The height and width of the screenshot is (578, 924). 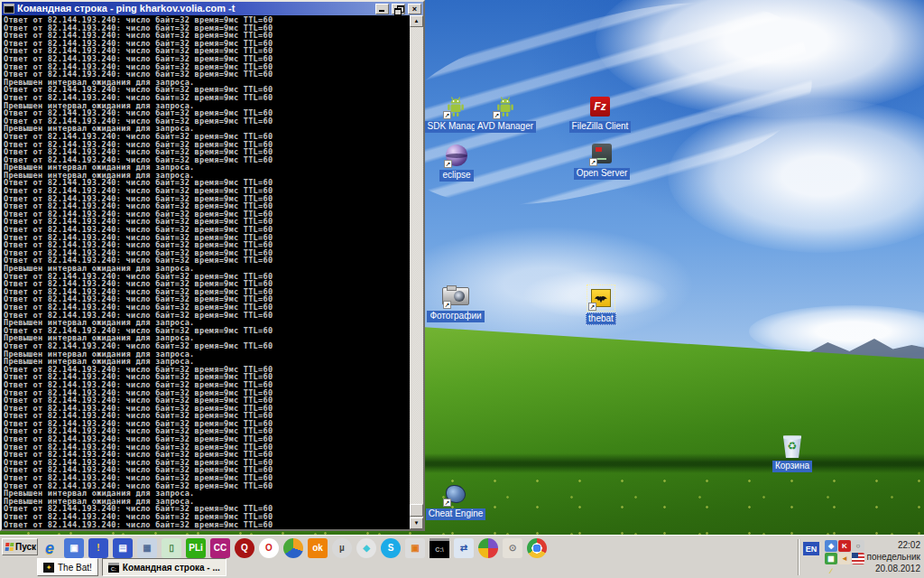 I want to click on ql-calculator: ▦, so click(x=147, y=548).